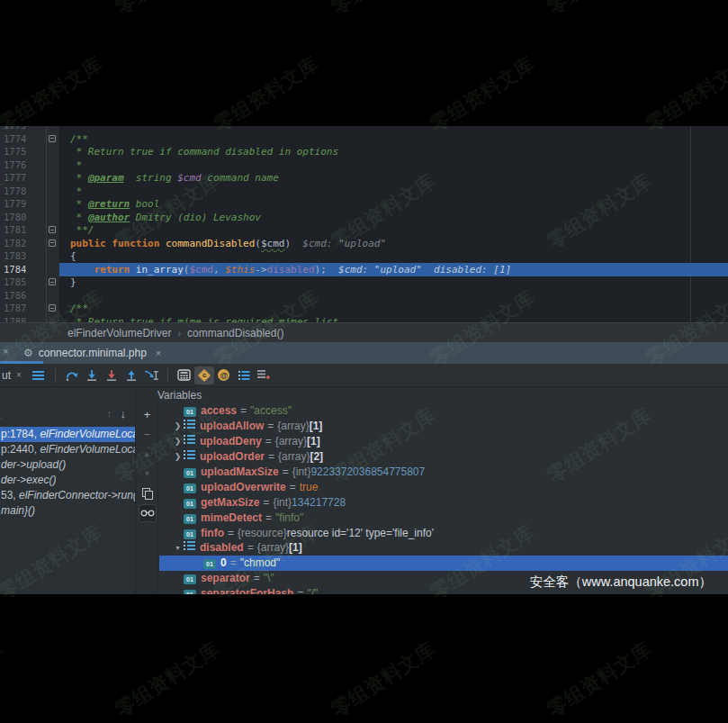 The image size is (728, 723). What do you see at coordinates (124, 414) in the screenshot?
I see `next-frame-icon: ↓` at bounding box center [124, 414].